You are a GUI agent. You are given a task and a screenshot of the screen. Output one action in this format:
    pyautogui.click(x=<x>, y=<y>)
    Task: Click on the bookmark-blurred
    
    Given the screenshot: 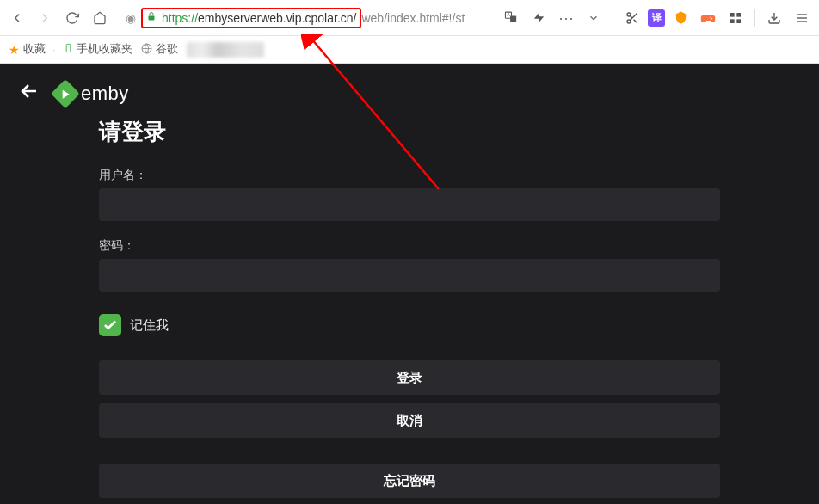 What is the action you would take?
    pyautogui.click(x=225, y=50)
    